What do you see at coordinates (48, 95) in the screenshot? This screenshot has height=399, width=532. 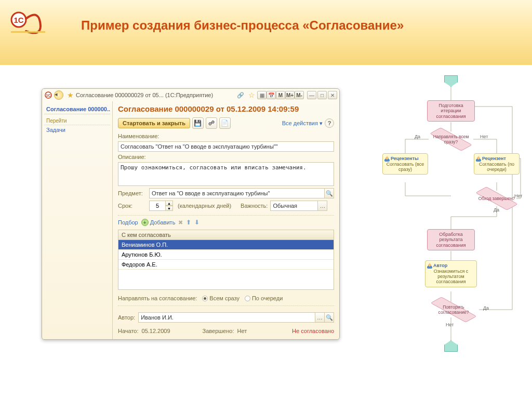 I see `app-icon: 1С` at bounding box center [48, 95].